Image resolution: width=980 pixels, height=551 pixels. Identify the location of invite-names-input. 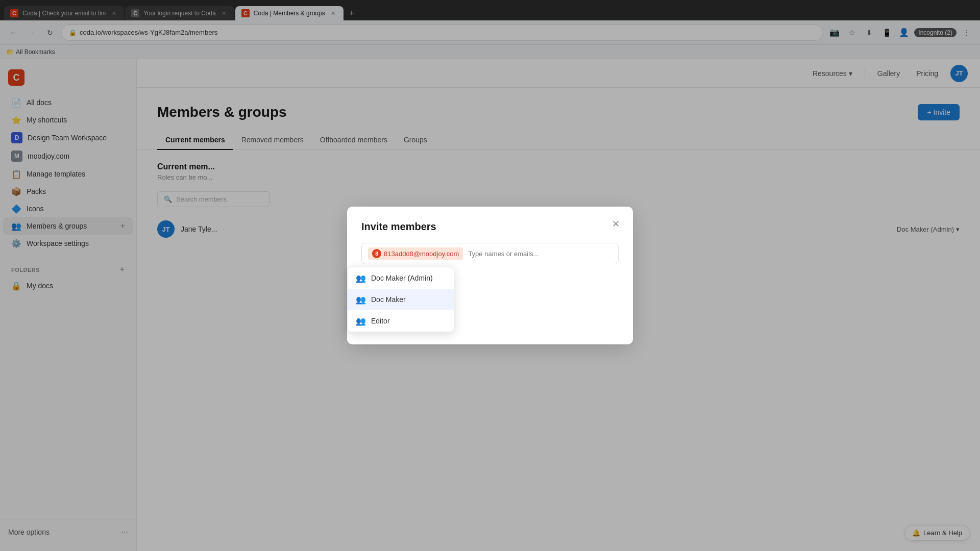
(540, 254).